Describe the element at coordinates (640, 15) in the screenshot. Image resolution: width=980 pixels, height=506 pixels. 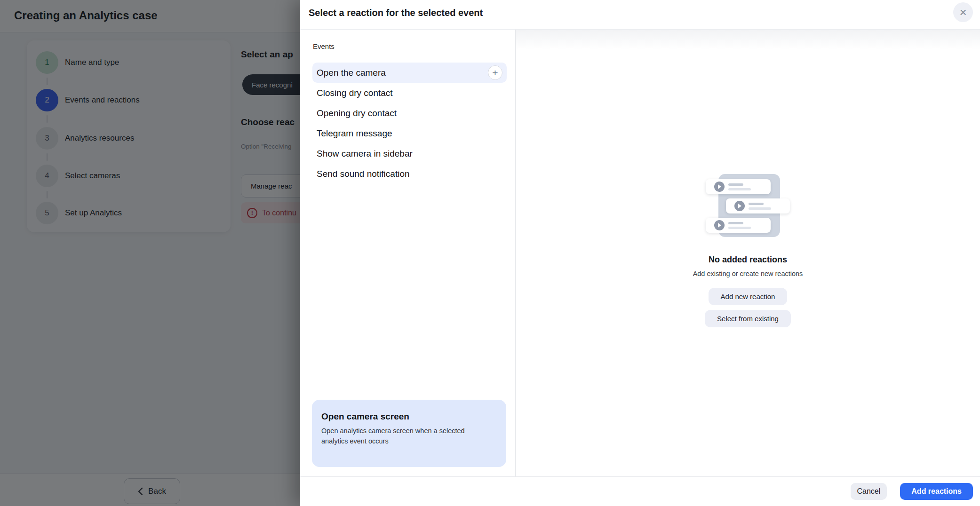
I see `modal-header: Select a reaction for the selected event…` at that location.